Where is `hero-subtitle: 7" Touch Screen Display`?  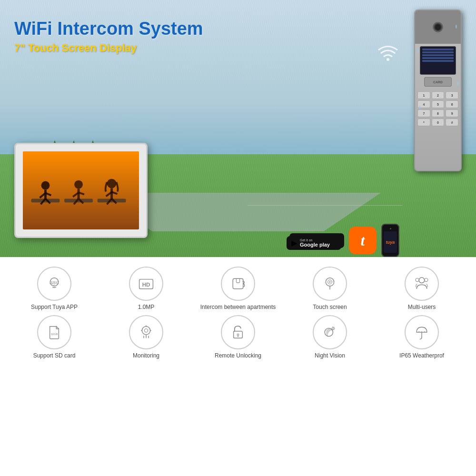
hero-subtitle: 7" Touch Screen Display is located at coordinates (109, 48).